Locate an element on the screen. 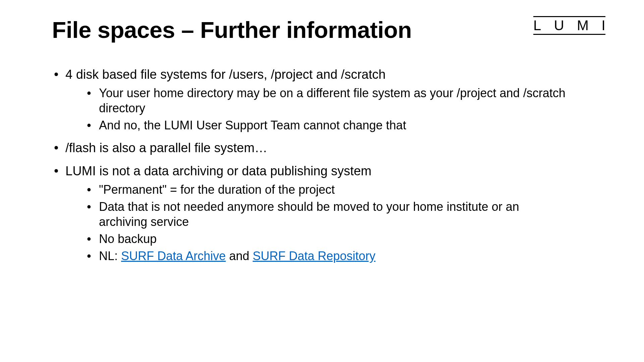 Image resolution: width=644 pixels, height=362 pixels. bullet-1-text: 4 disk based file systems for /users, /p… is located at coordinates (225, 74).